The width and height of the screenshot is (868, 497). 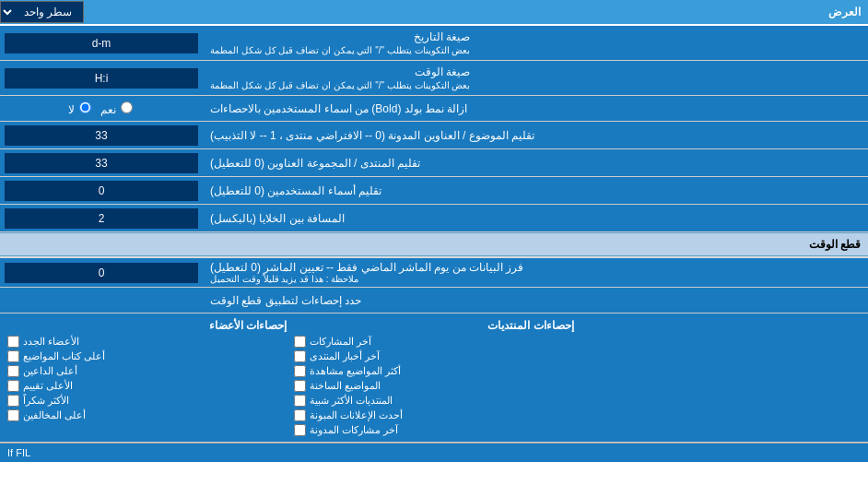 I want to click on time-format-input, so click(x=101, y=78).